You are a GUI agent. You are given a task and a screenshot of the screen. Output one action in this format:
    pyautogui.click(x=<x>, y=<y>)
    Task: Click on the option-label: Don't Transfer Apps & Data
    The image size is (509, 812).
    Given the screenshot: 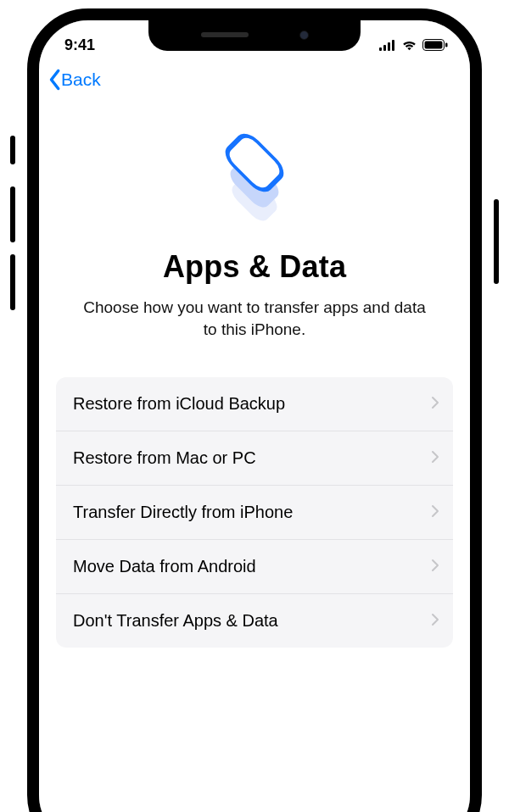 What is the action you would take?
    pyautogui.click(x=176, y=620)
    